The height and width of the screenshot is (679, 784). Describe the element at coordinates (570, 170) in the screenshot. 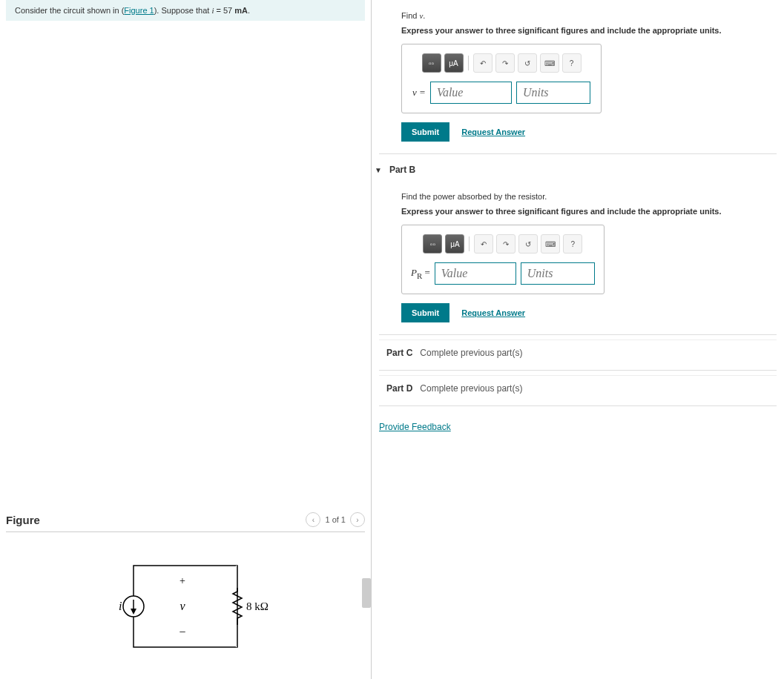

I see `part-b-header: ▼ Part B` at that location.